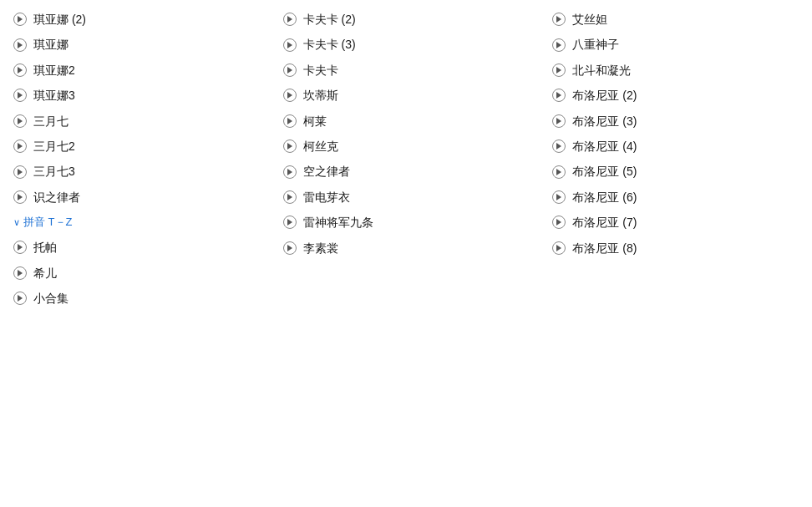 This screenshot has width=812, height=507. What do you see at coordinates (139, 19) in the screenshot?
I see `list-item: 琪亚娜 (2)` at bounding box center [139, 19].